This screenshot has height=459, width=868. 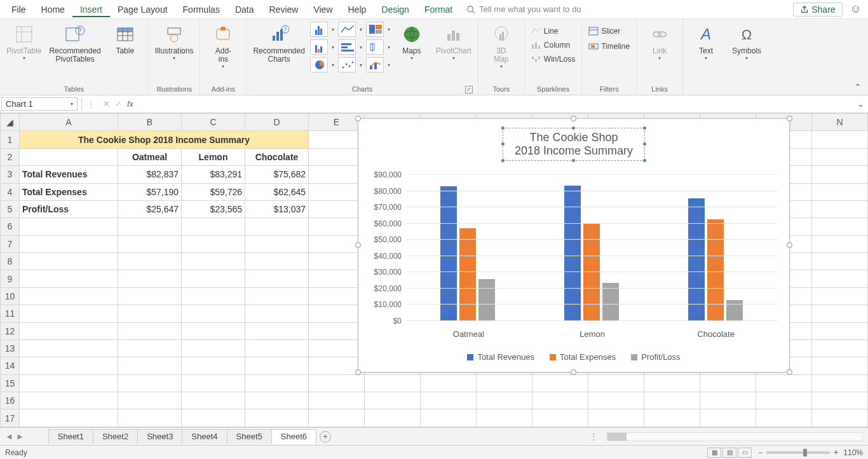 What do you see at coordinates (412, 43) in the screenshot?
I see `maps-button: Maps▾` at bounding box center [412, 43].